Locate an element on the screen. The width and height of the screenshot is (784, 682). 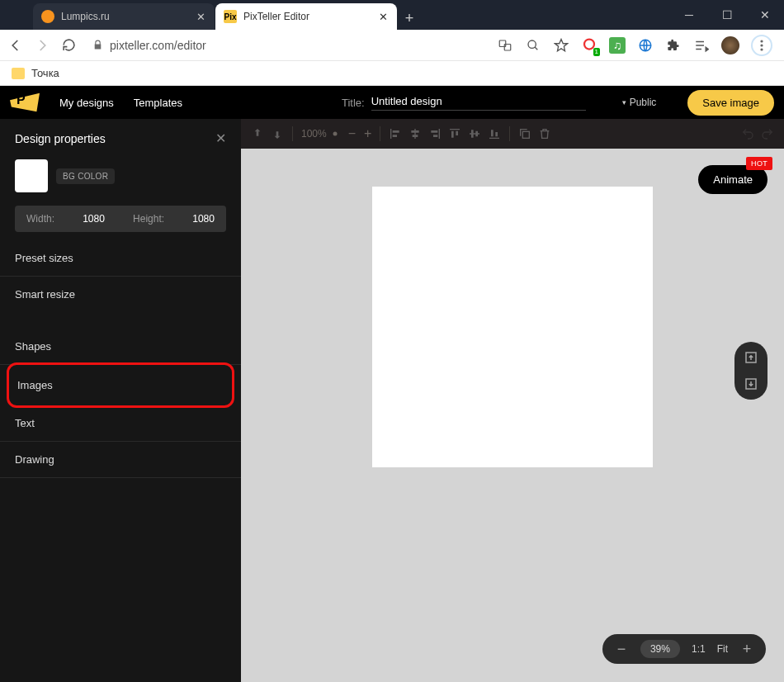
undo-icon is located at coordinates (748, 134).